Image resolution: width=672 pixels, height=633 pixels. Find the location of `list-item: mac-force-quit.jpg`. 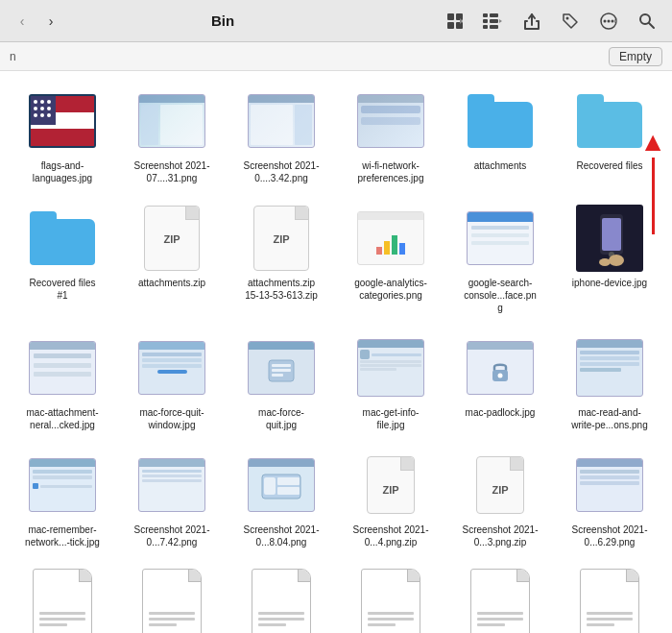

list-item: mac-force-quit.jpg is located at coordinates (281, 382).